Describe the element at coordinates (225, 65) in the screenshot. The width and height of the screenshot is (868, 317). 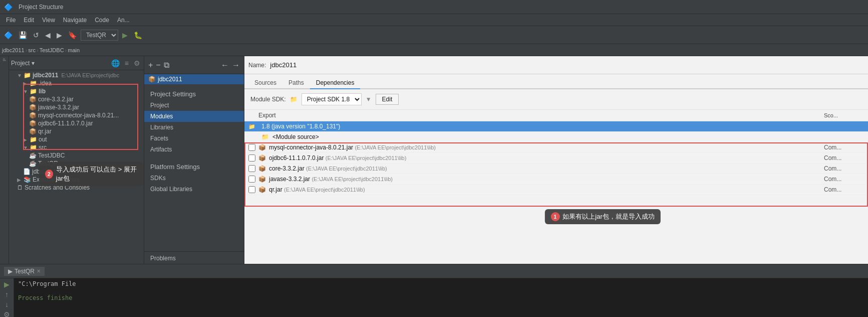
I see `ps-back-btn: ←` at that location.